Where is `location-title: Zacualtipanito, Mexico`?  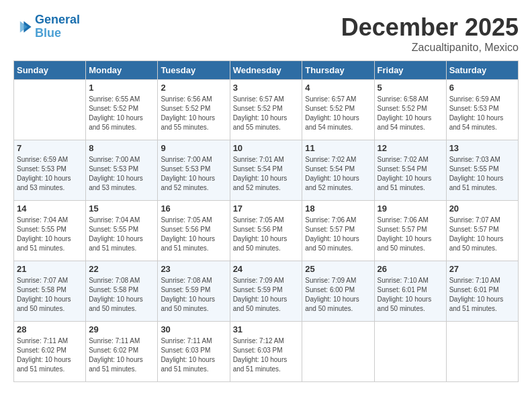 location-title: Zacualtipanito, Mexico is located at coordinates (430, 48).